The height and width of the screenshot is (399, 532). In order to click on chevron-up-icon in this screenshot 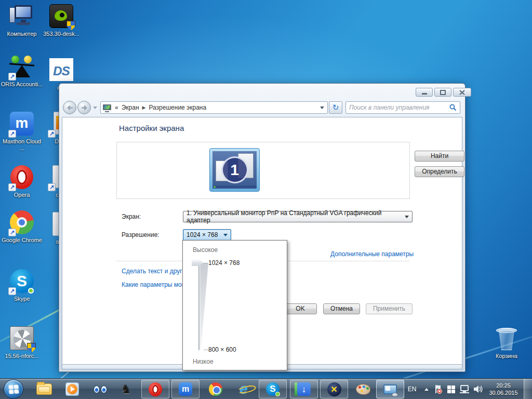, I will do `click(427, 390)`.